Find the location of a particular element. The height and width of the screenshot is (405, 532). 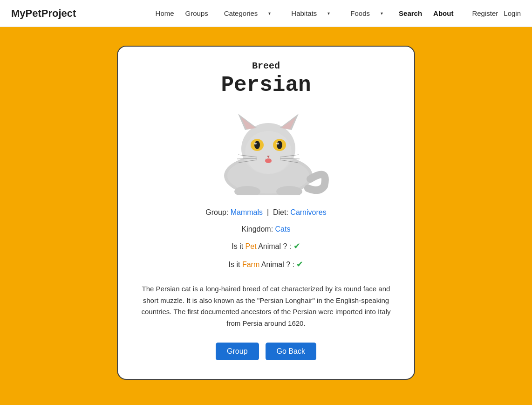

kingdom-value: Cats is located at coordinates (283, 229).